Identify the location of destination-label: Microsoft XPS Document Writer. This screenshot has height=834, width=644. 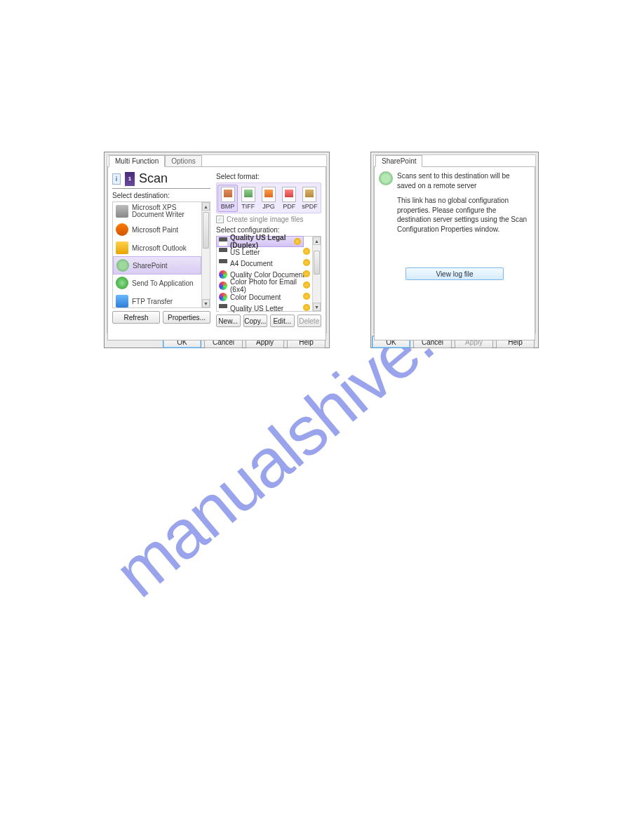
(166, 212).